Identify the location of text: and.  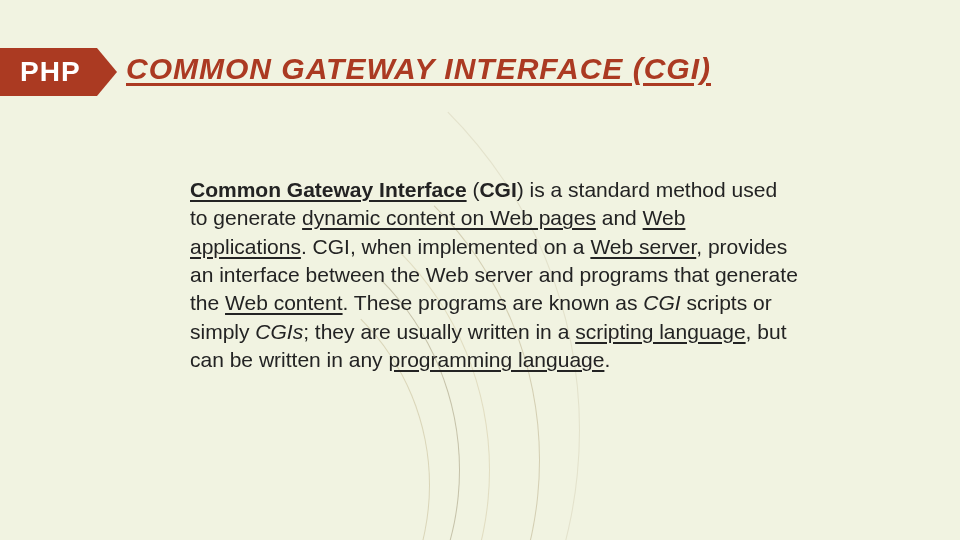
(620, 218).